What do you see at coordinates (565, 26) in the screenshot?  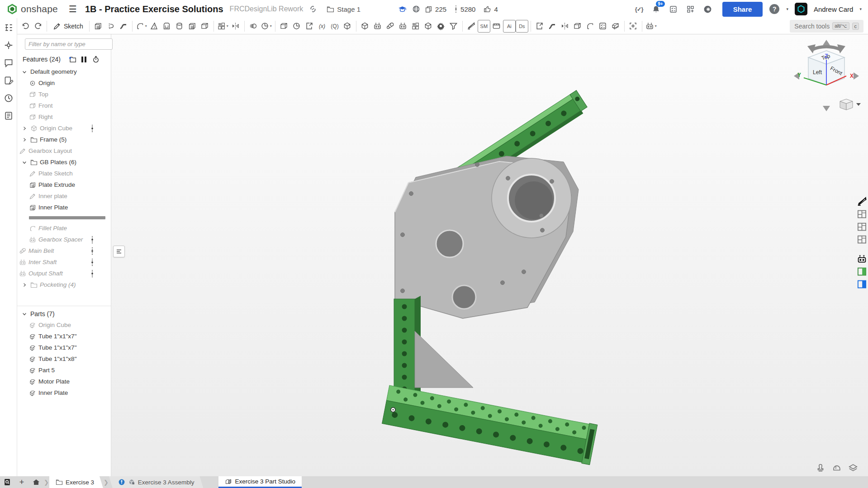 I see `modify-fillet-button` at bounding box center [565, 26].